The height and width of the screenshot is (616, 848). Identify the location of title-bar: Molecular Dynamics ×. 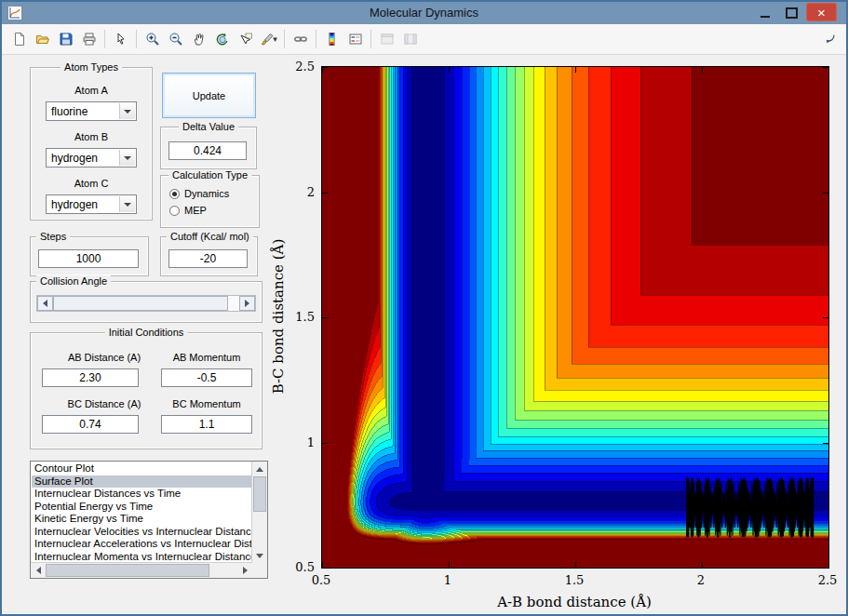
(424, 13).